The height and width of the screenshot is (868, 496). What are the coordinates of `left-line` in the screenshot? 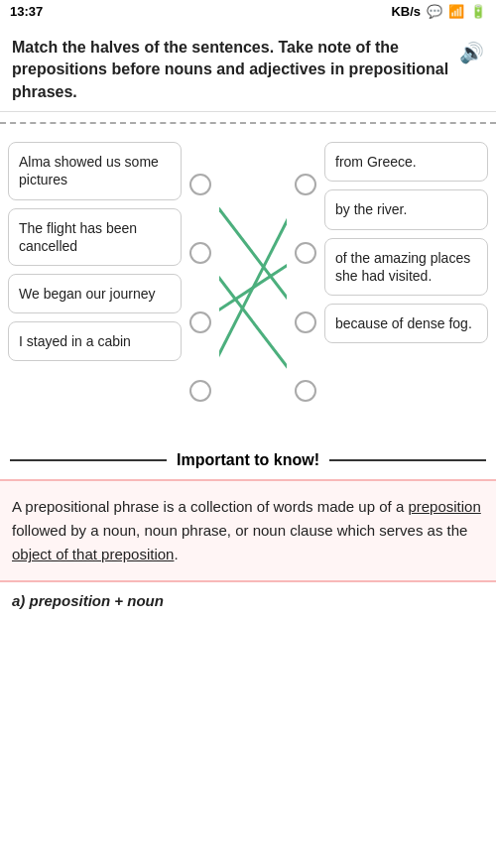 It's located at (88, 460).